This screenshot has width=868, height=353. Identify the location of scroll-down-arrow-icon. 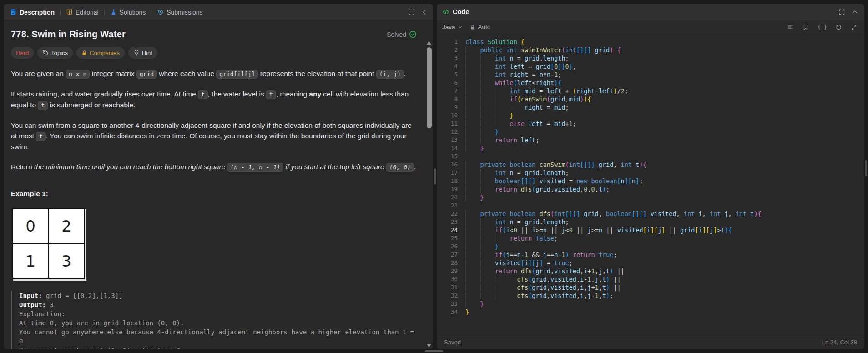
(429, 346).